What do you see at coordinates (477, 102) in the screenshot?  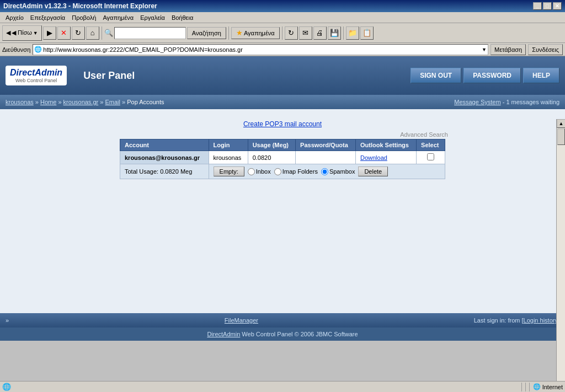 I see `message-system-link: Message System` at bounding box center [477, 102].